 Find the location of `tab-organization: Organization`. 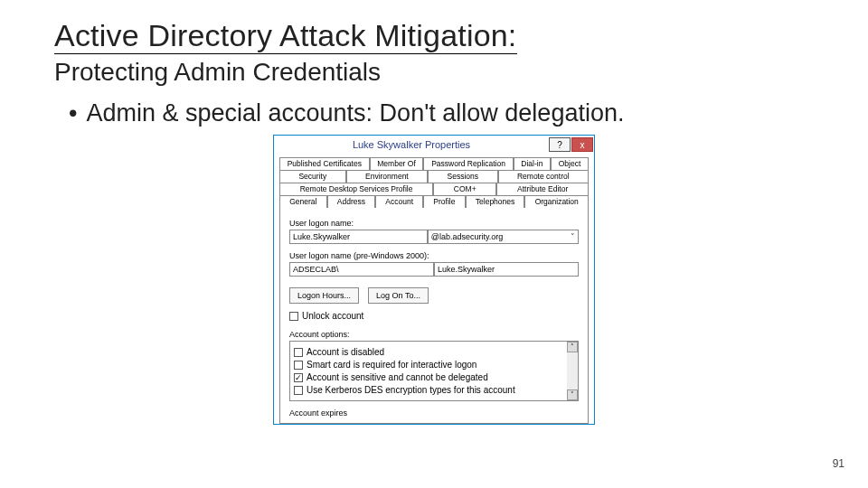

tab-organization: Organization is located at coordinates (557, 202).